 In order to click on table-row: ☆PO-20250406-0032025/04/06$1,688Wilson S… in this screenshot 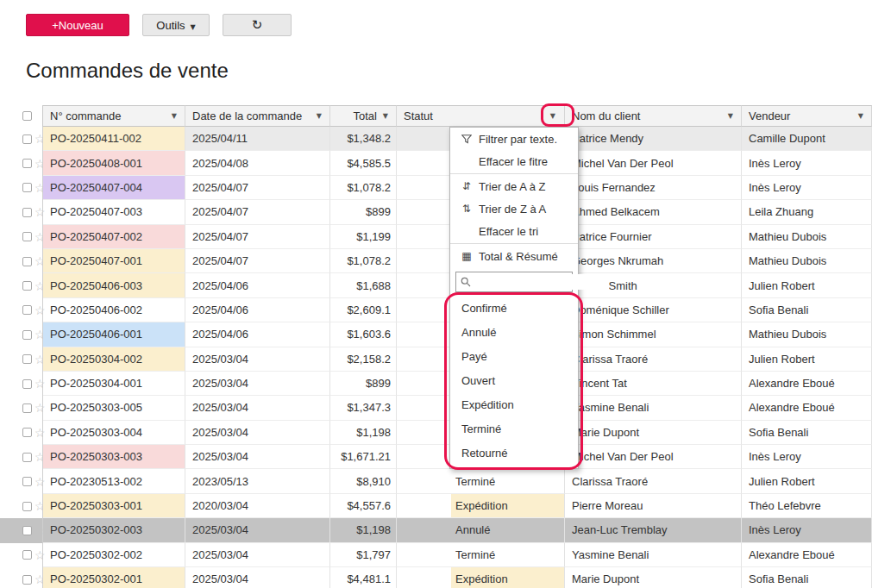, I will do `click(436, 285)`.